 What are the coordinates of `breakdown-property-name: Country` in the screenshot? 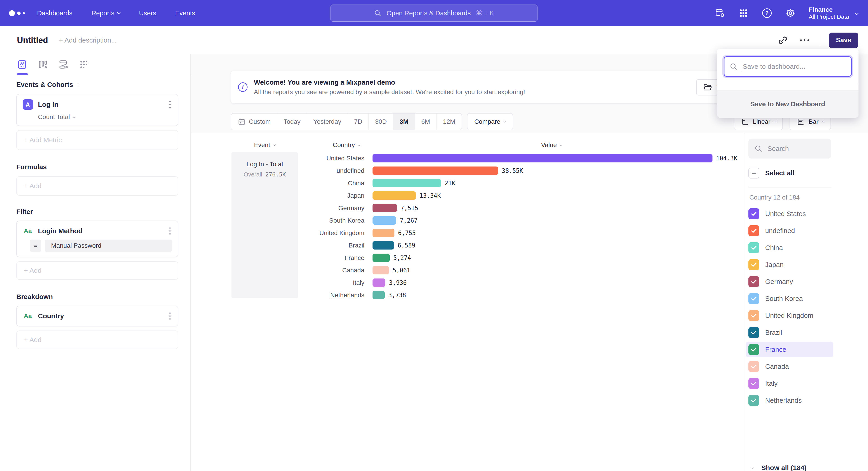 It's located at (51, 316).